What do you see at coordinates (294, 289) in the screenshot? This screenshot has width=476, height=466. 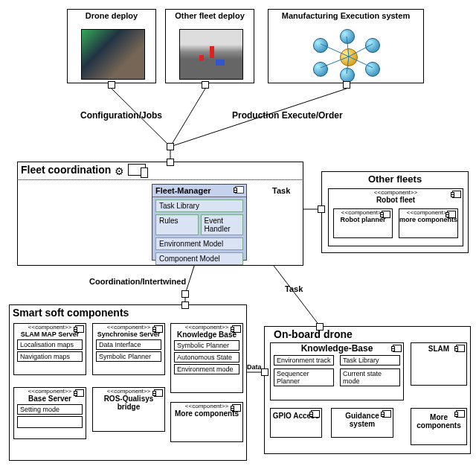 I see `edge-task2: Task` at bounding box center [294, 289].